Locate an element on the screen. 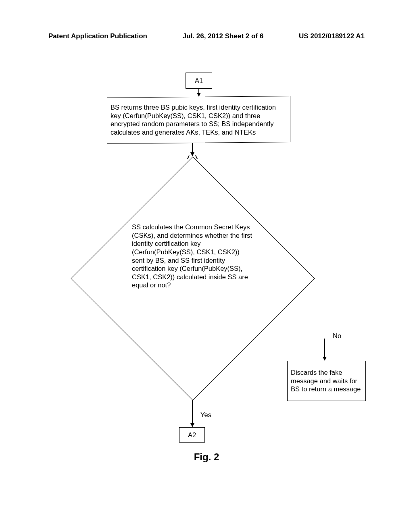 This screenshot has width=413, height=532. figure-caption: Fig. 2 is located at coordinates (206, 457).